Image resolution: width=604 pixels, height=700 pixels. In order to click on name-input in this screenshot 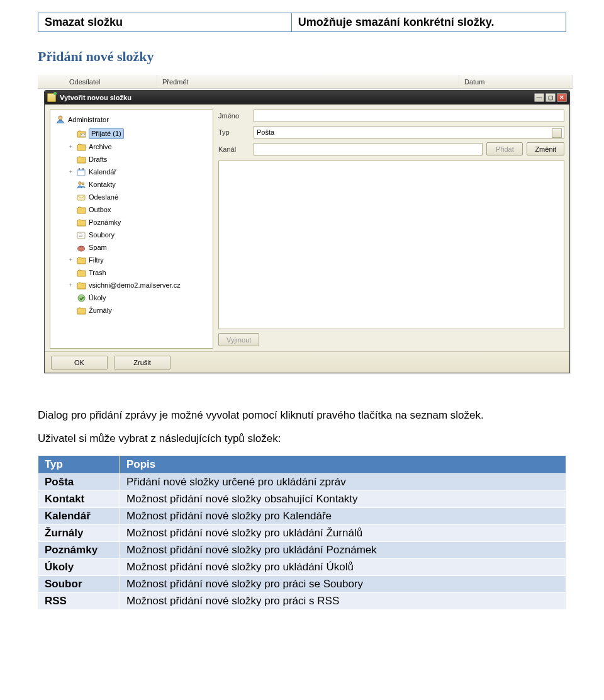, I will do `click(409, 116)`.